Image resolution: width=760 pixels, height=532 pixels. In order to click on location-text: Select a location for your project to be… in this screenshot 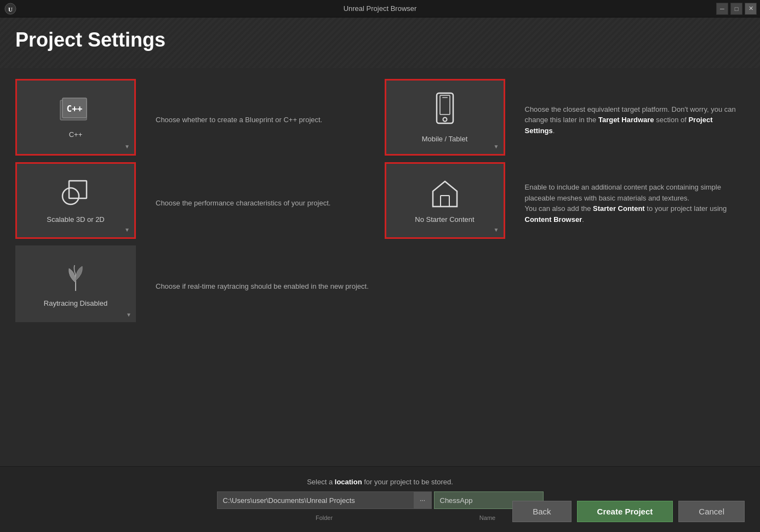, I will do `click(380, 482)`.